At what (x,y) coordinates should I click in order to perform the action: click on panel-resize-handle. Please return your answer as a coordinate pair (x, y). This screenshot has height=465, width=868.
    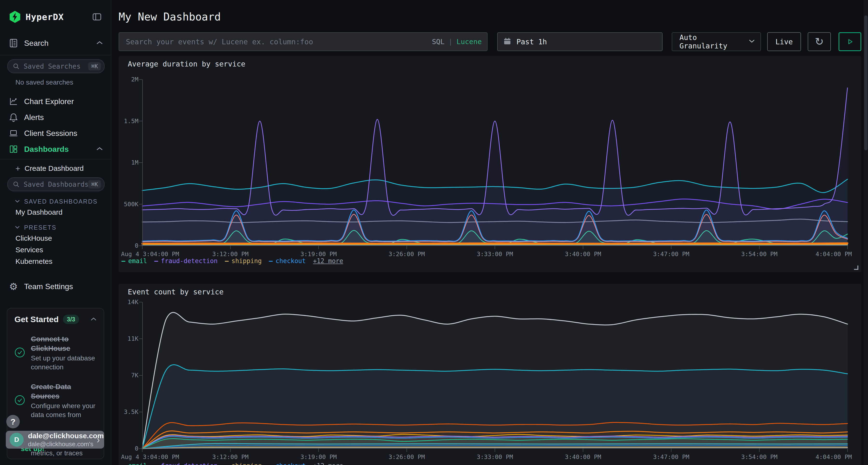
    Looking at the image, I should click on (856, 268).